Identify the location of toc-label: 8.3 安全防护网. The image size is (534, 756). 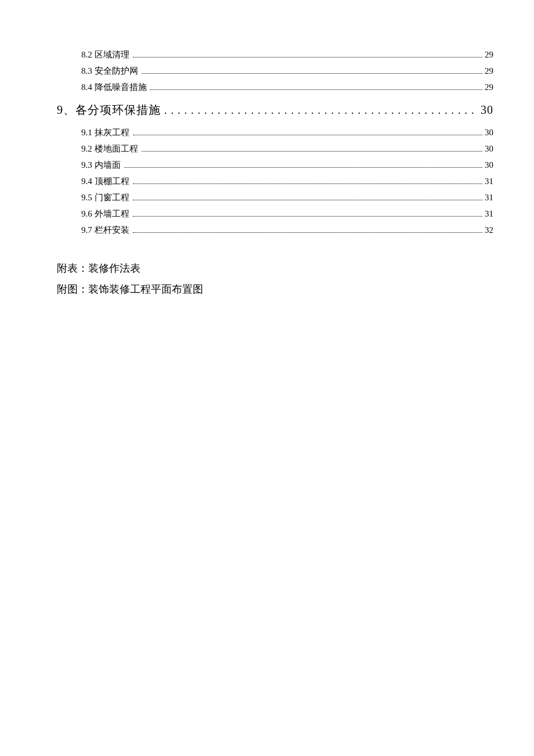
(110, 71).